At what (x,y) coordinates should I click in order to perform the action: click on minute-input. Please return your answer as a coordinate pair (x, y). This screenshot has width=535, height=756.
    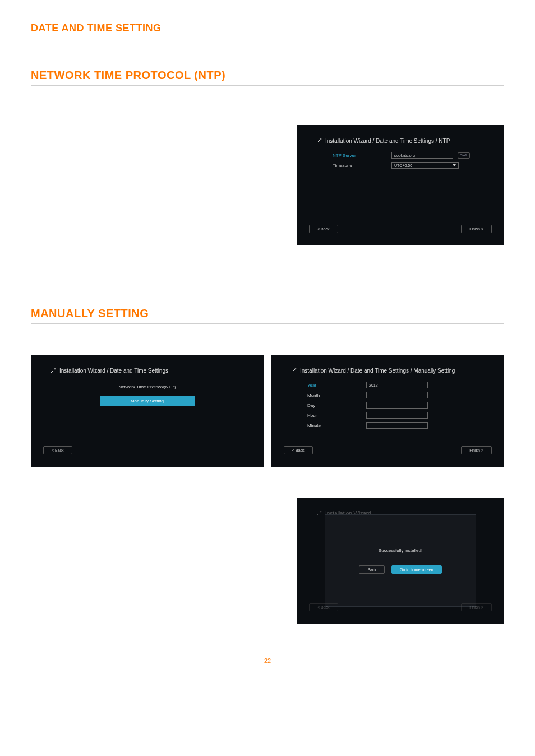
    Looking at the image, I should click on (397, 425).